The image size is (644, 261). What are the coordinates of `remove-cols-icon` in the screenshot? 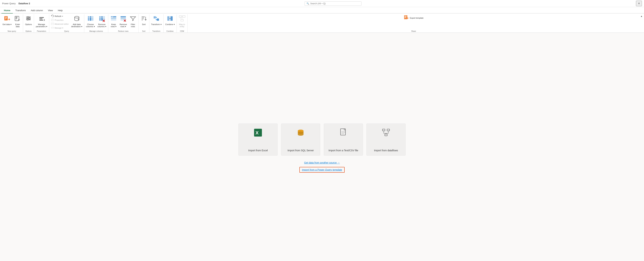 It's located at (102, 19).